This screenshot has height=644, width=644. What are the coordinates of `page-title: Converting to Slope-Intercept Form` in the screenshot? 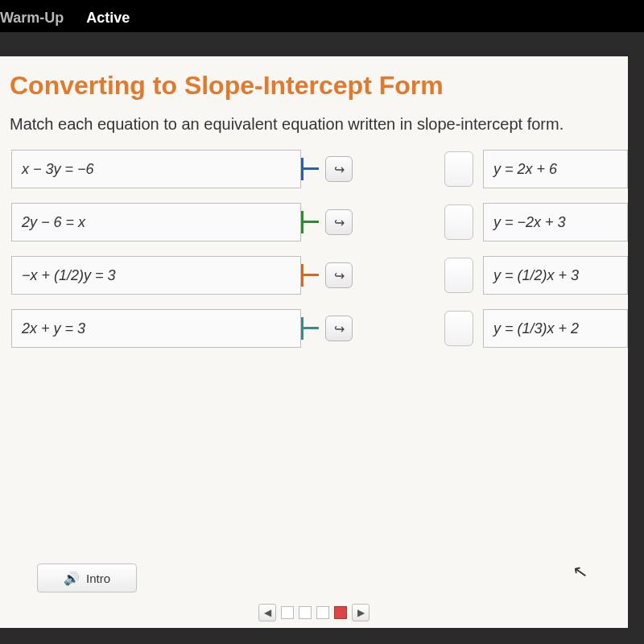 It's located at (314, 82).